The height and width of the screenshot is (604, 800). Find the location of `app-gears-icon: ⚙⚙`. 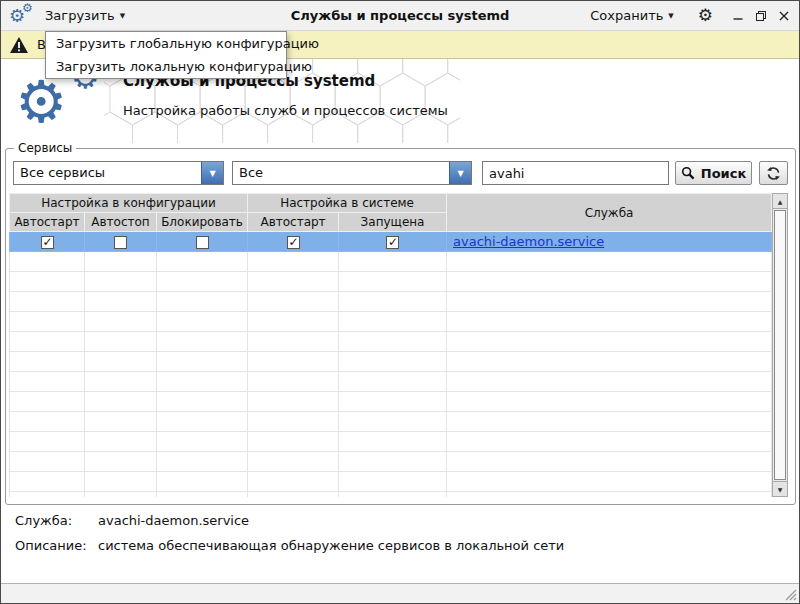

app-gears-icon: ⚙⚙ is located at coordinates (24, 16).